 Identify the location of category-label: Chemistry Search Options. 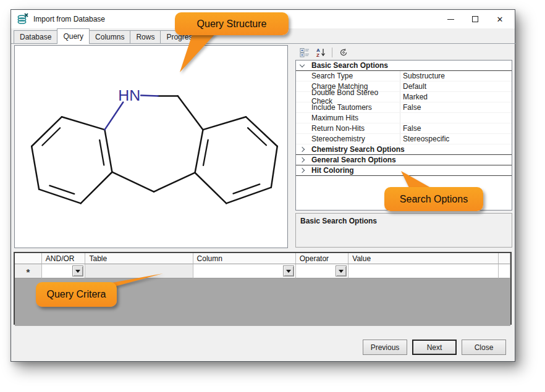
(358, 149).